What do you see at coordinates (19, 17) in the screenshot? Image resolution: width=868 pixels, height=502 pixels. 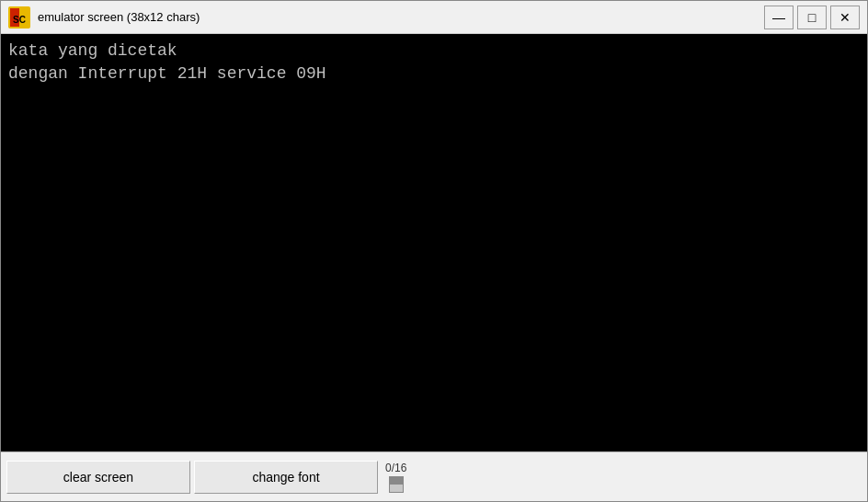 I see `app-icon: SC` at bounding box center [19, 17].